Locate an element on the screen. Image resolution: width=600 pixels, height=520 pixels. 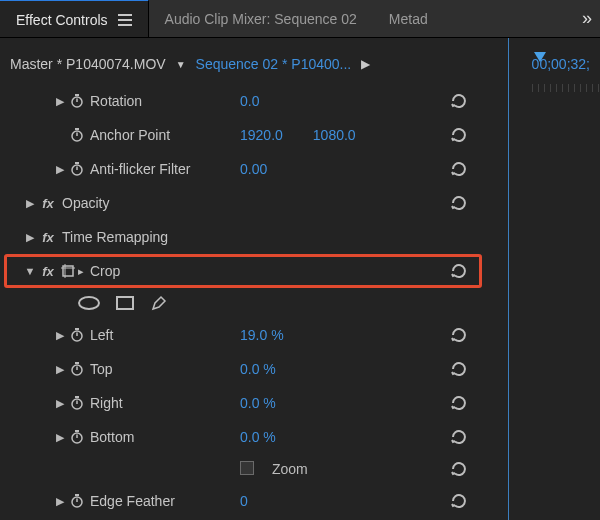
property-value: 19.0 % is located at coordinates (262, 335).